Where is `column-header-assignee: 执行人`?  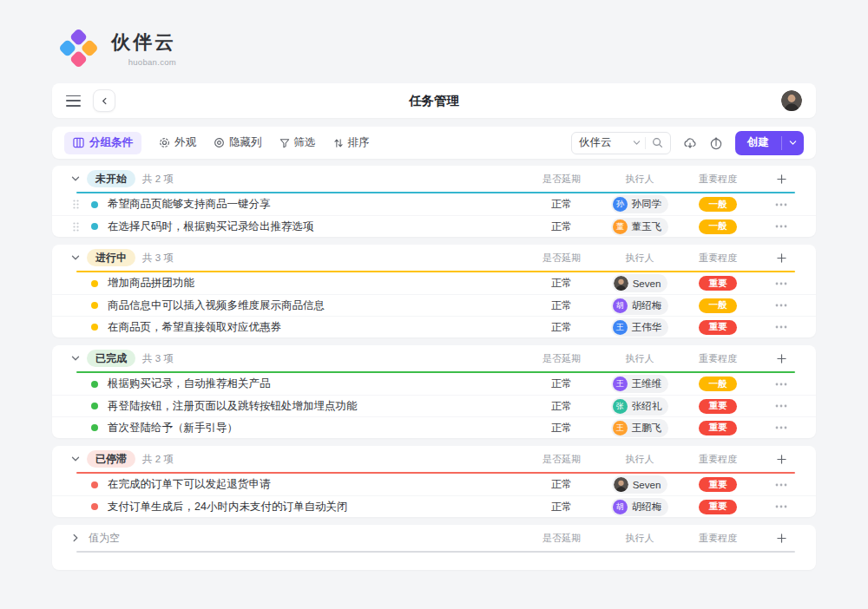 column-header-assignee: 执行人 is located at coordinates (640, 259).